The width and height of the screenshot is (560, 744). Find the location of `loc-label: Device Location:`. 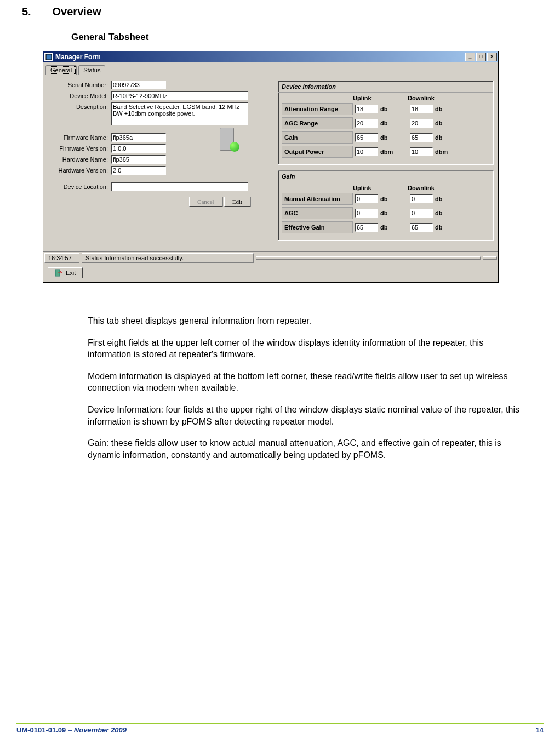

loc-label: Device Location: is located at coordinates (79, 186).